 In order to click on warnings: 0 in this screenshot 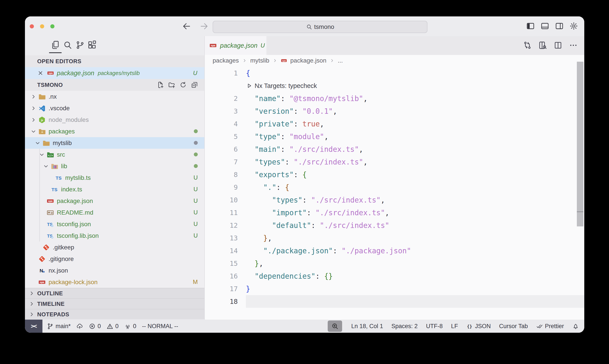, I will do `click(112, 326)`.